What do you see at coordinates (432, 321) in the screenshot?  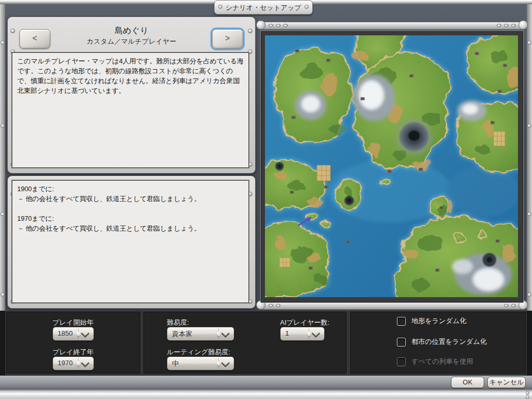 I see `randomize-terrain-row: 地形をランダム化` at bounding box center [432, 321].